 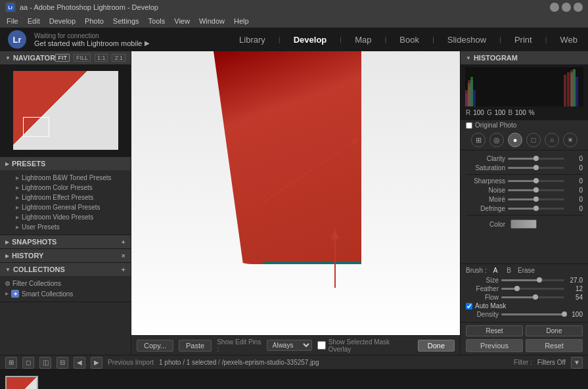 What do you see at coordinates (66, 269) in the screenshot?
I see `collections-header: ▼ Collections +` at bounding box center [66, 269].